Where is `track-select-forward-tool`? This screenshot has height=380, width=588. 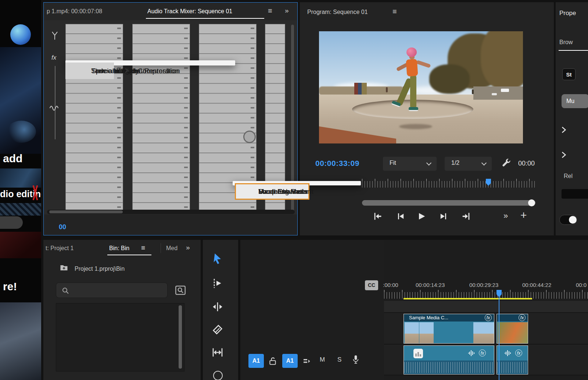
track-select-forward-tool is located at coordinates (218, 283).